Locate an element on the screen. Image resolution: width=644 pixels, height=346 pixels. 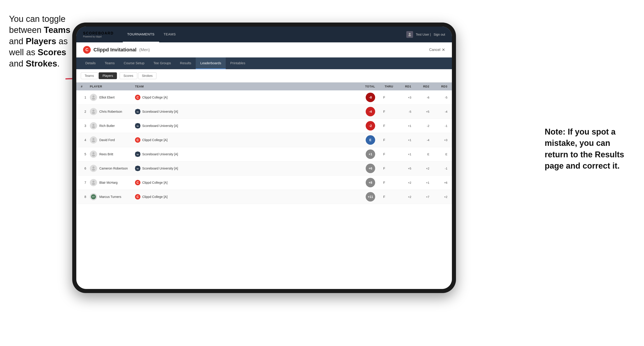
total-cell: +11 is located at coordinates (362, 197).